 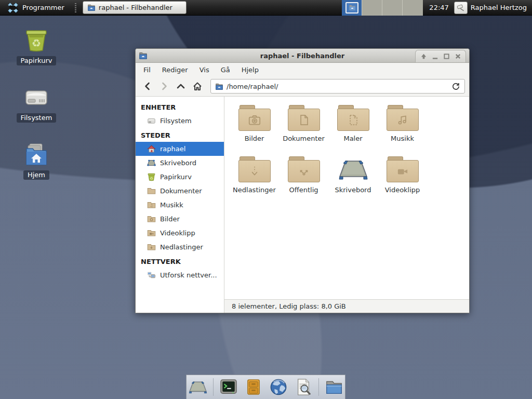 I want to click on file-offentlig: Offentlig, so click(x=303, y=182).